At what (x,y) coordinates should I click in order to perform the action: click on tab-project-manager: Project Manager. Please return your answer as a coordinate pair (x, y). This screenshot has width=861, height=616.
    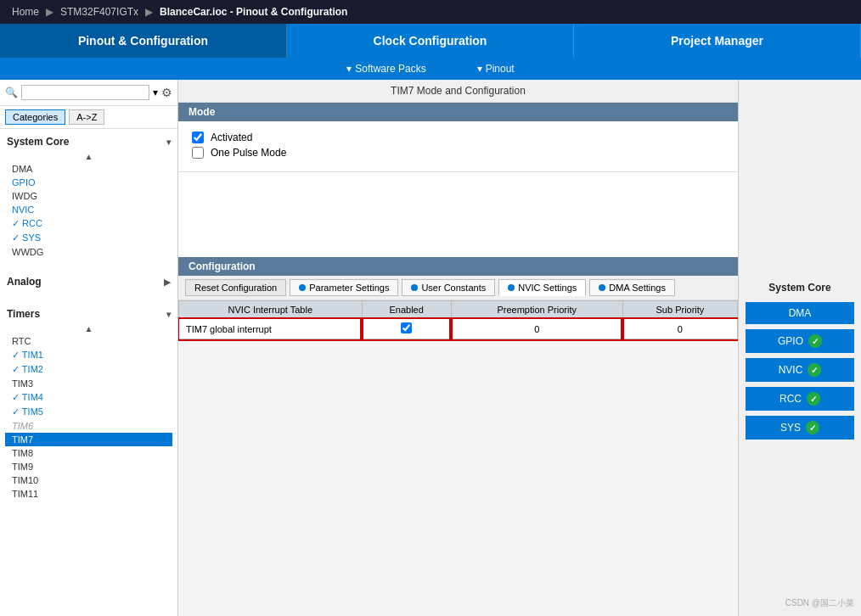
    Looking at the image, I should click on (718, 41).